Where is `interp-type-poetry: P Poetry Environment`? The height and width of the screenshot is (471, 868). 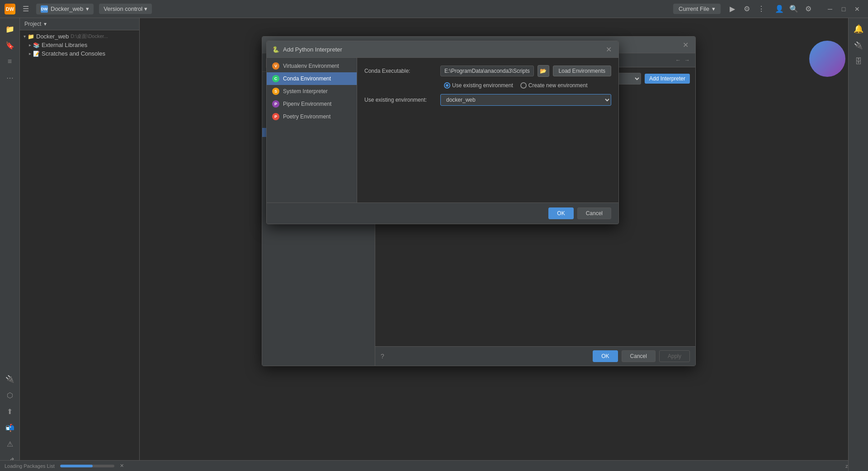 interp-type-poetry: P Poetry Environment is located at coordinates (312, 117).